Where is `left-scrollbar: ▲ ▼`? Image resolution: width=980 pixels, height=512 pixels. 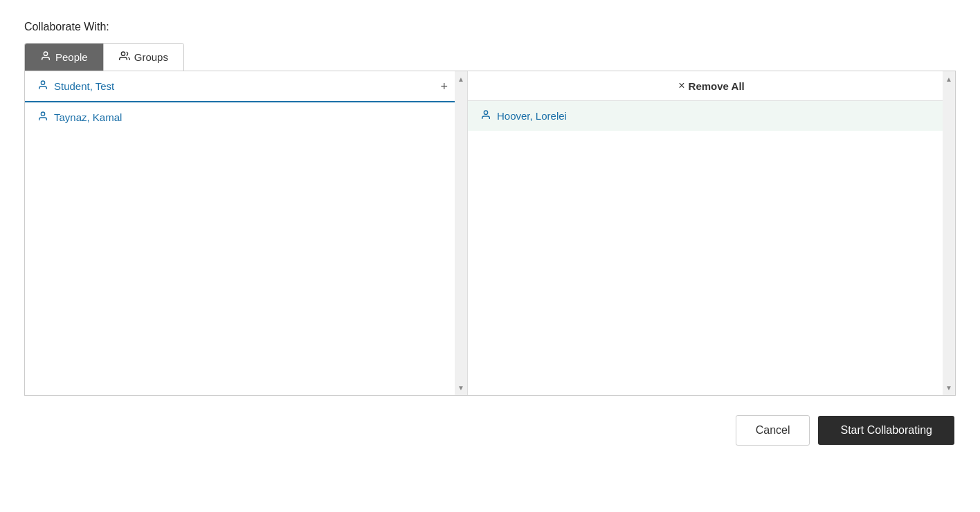 left-scrollbar: ▲ ▼ is located at coordinates (461, 233).